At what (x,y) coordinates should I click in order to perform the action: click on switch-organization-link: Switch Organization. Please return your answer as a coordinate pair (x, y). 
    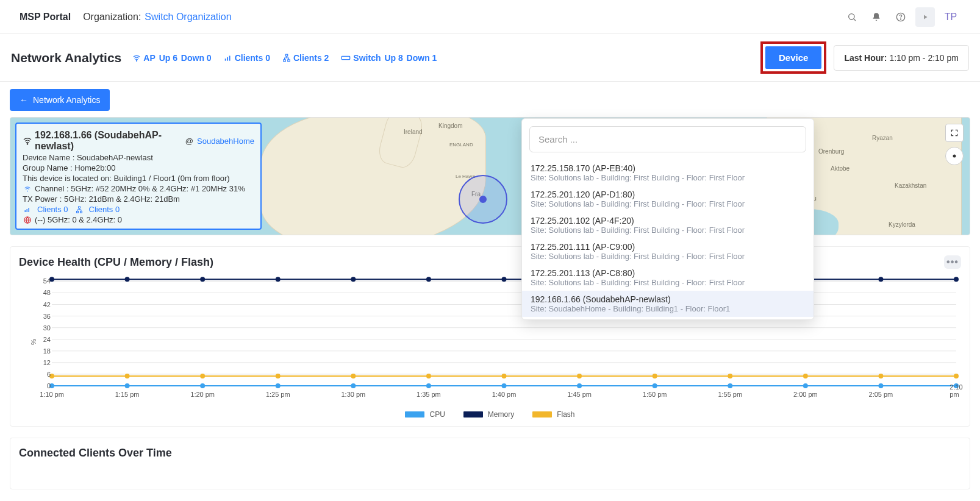
    Looking at the image, I should click on (188, 17).